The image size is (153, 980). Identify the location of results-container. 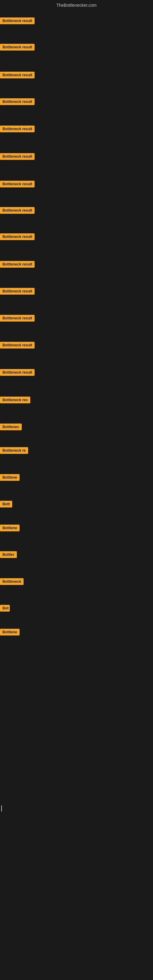
(76, 11).